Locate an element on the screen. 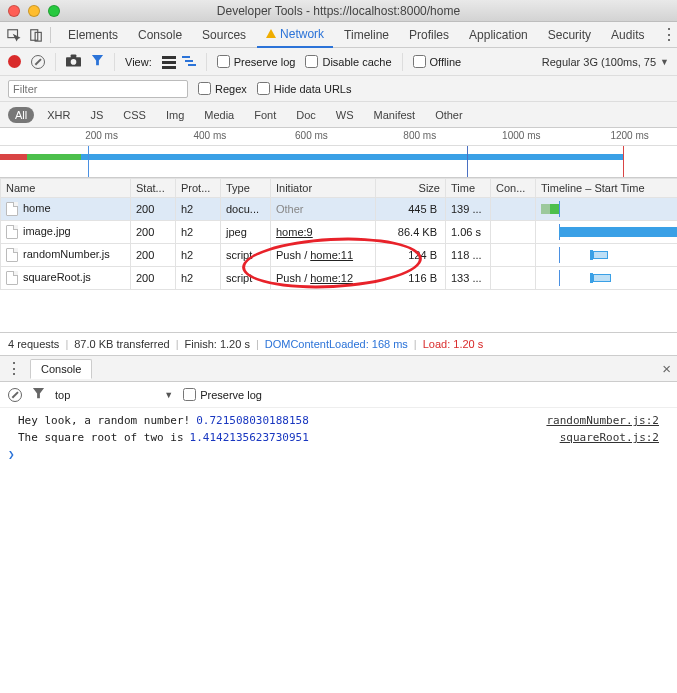 The width and height of the screenshot is (677, 693). inspect-element-icon is located at coordinates (14, 35).